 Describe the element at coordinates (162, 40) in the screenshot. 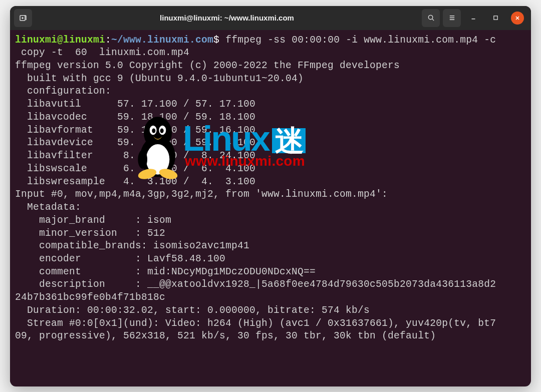

I see `prompt-path: ~/www.linuxmi.com` at that location.